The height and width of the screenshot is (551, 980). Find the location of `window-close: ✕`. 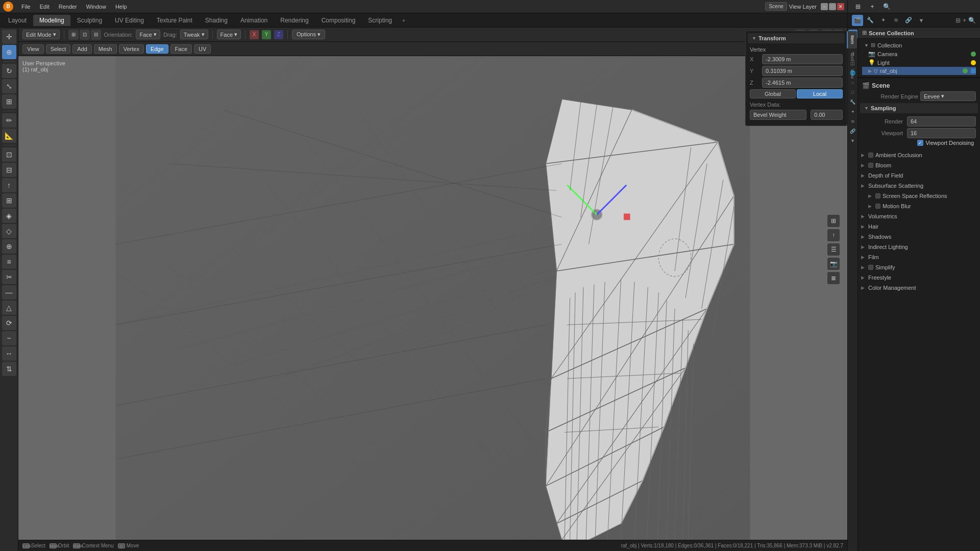

window-close: ✕ is located at coordinates (841, 7).